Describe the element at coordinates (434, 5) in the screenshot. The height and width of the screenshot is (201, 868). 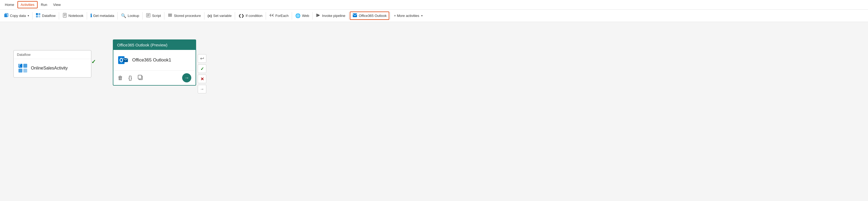
I see `menu-bar: Home Activities Run View` at that location.